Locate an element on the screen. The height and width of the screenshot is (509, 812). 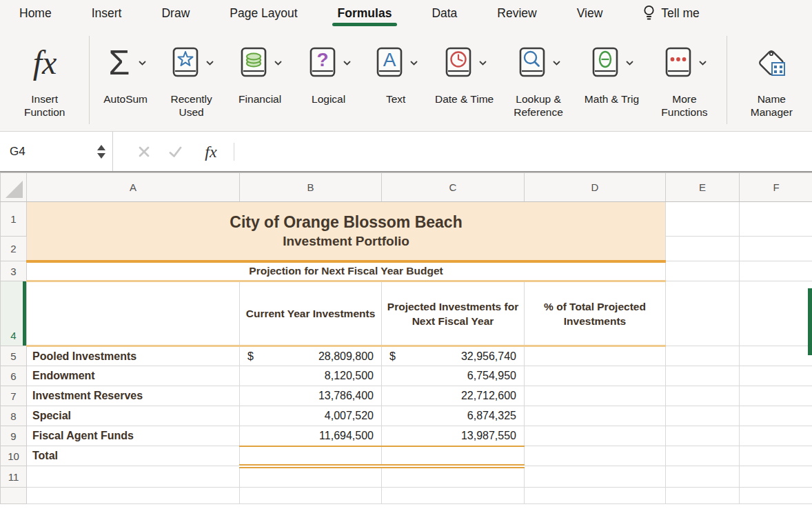
tab-data: Data is located at coordinates (444, 14).